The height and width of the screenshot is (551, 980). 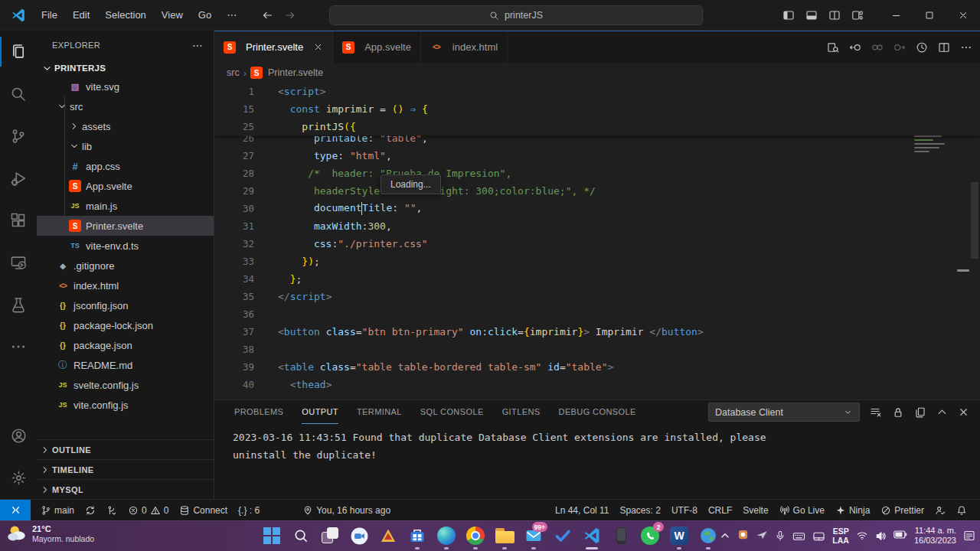 I want to click on status-problems: 00, so click(x=149, y=510).